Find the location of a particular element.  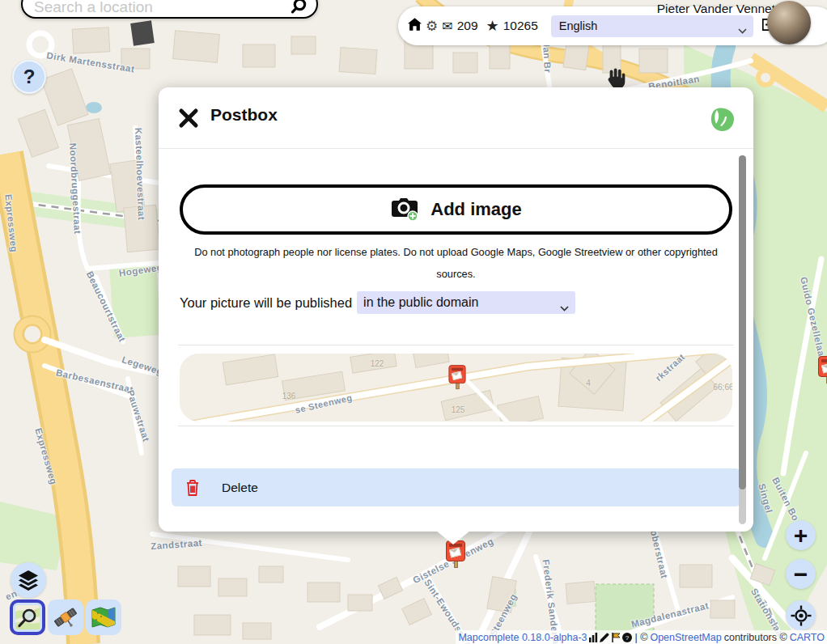

delete-label: Delete is located at coordinates (240, 488).